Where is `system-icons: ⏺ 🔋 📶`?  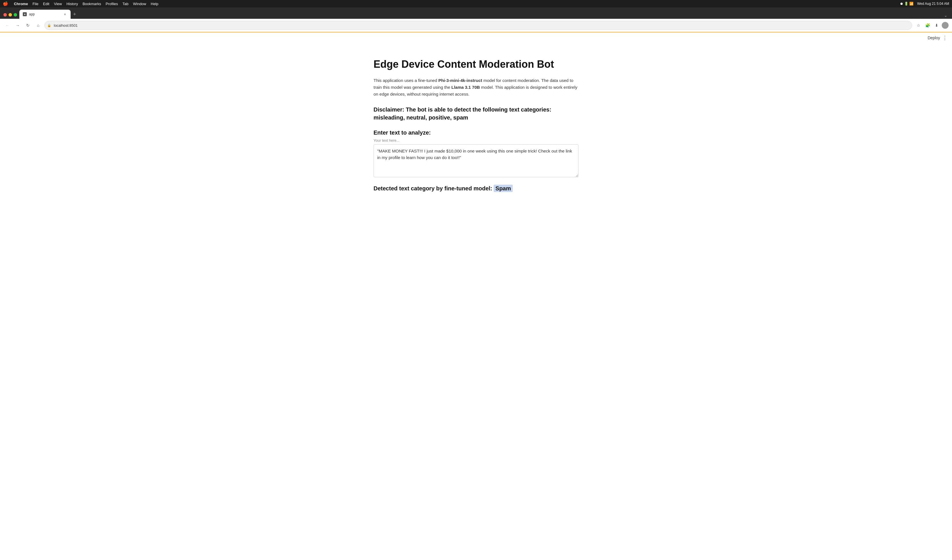
system-icons: ⏺ 🔋 📶 is located at coordinates (907, 4).